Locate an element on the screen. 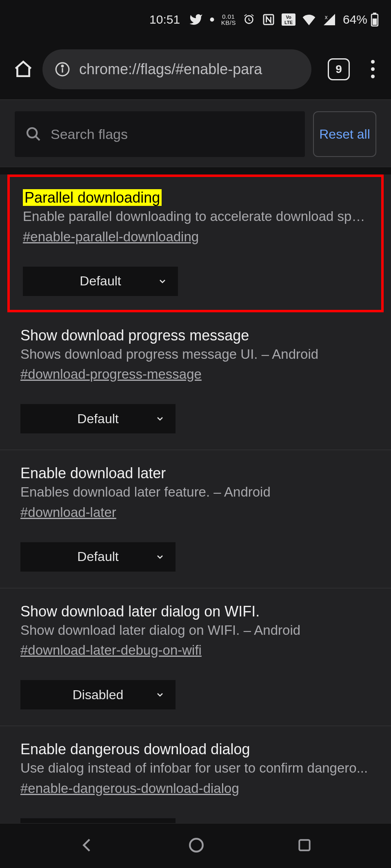 The image size is (391, 868). flag-title: Parallel downloading is located at coordinates (92, 197).